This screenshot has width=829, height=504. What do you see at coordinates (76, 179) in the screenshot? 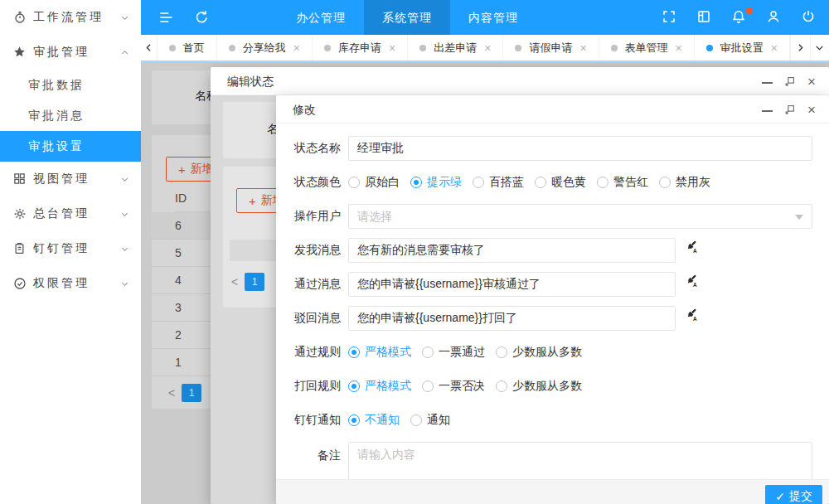
I see `sidebar-item-label: 视图管理` at bounding box center [76, 179].